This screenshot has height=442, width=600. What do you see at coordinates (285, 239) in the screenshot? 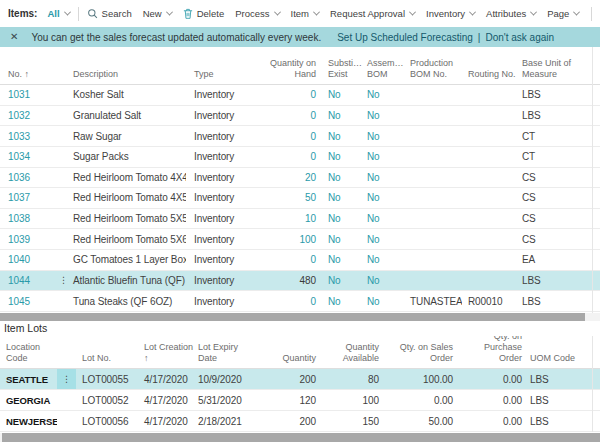
I see `cell-qty: 100` at bounding box center [285, 239].